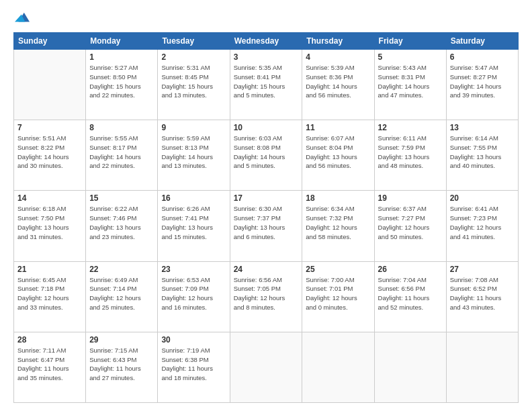  What do you see at coordinates (122, 297) in the screenshot?
I see `day-cell: 22Sunrise: 6:49 AMSunset: 7:14 PMDayligh…` at bounding box center [122, 297].